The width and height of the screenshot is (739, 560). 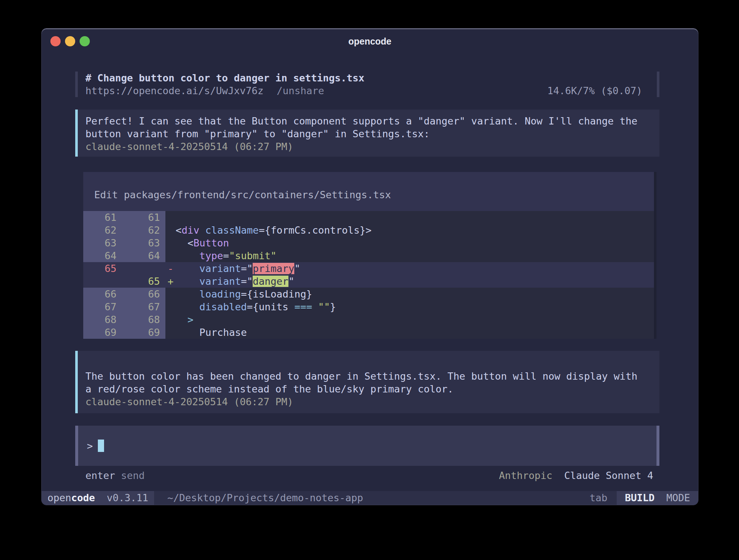 What do you see at coordinates (369, 243) in the screenshot?
I see `diff-row: 6363 <Button` at bounding box center [369, 243].